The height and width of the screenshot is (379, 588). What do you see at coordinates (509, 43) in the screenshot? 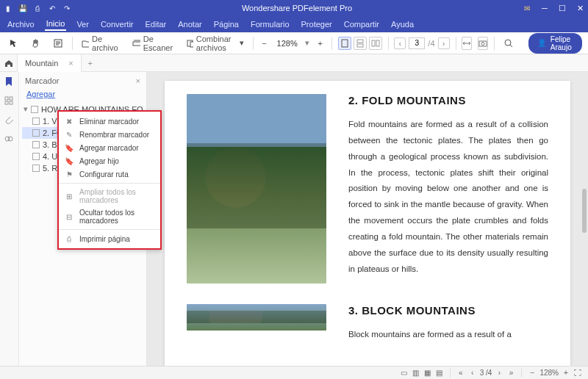
I see `search-button` at bounding box center [509, 43].